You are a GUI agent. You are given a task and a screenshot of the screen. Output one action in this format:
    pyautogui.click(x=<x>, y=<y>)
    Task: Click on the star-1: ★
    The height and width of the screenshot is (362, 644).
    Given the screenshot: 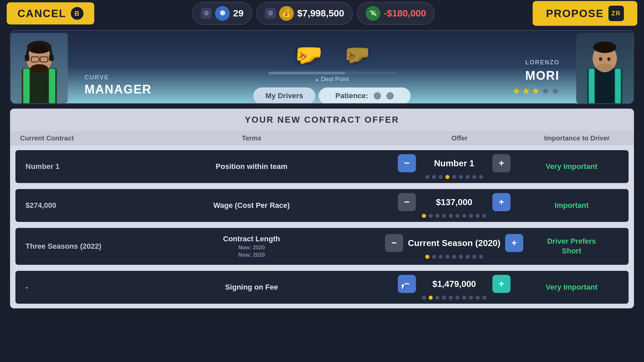 What is the action you would take?
    pyautogui.click(x=517, y=91)
    